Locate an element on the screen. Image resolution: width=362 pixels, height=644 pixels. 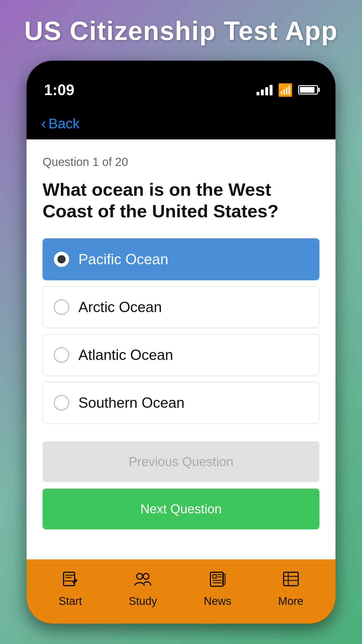
status-bar: 1:09 📶 is located at coordinates (181, 85).